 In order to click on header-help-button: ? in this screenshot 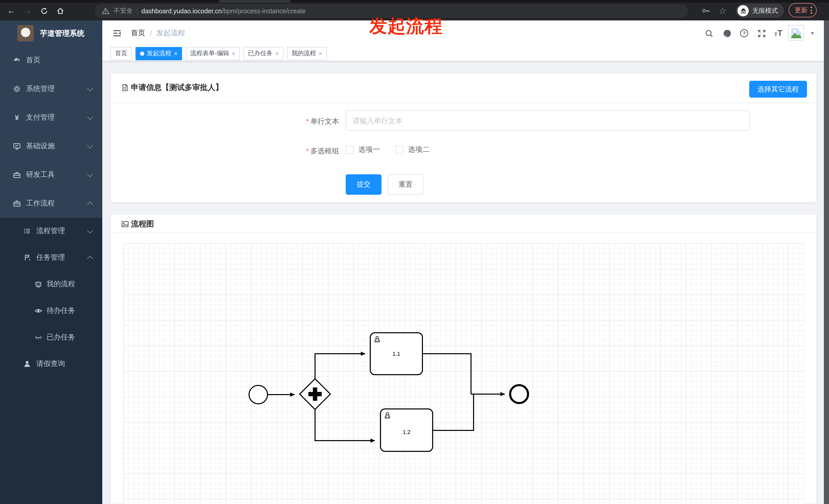, I will do `click(744, 33)`.